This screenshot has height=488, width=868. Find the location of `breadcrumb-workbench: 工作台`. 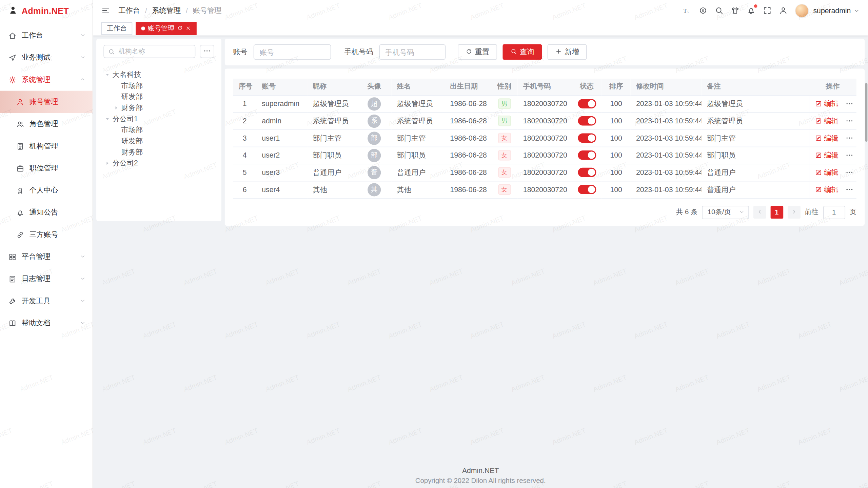

breadcrumb-workbench: 工作台 is located at coordinates (129, 10).